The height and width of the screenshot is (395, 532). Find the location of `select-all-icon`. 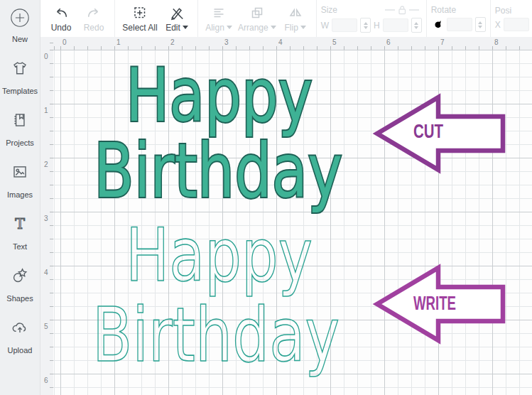

select-all-icon is located at coordinates (140, 13).